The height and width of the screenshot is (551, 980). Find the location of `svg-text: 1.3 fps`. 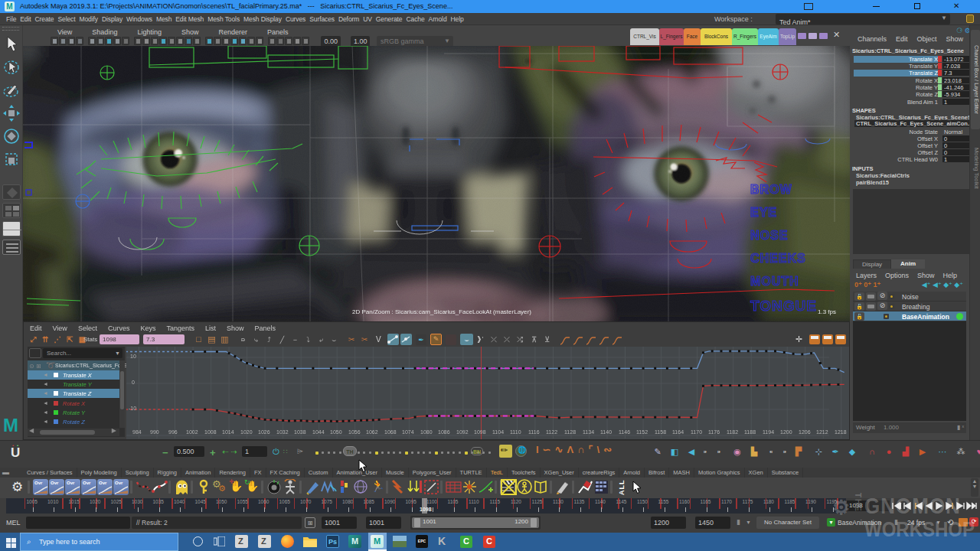

svg-text: 1.3 fps is located at coordinates (827, 312).